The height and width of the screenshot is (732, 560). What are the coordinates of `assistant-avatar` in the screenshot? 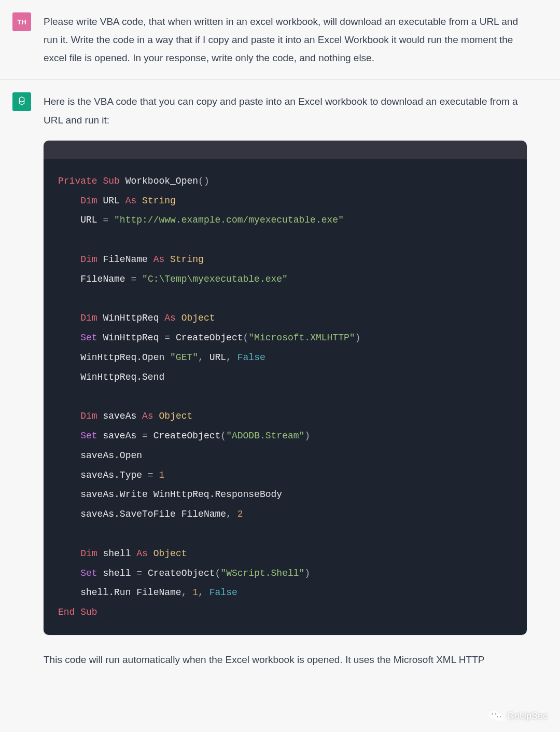 It's located at (22, 102).